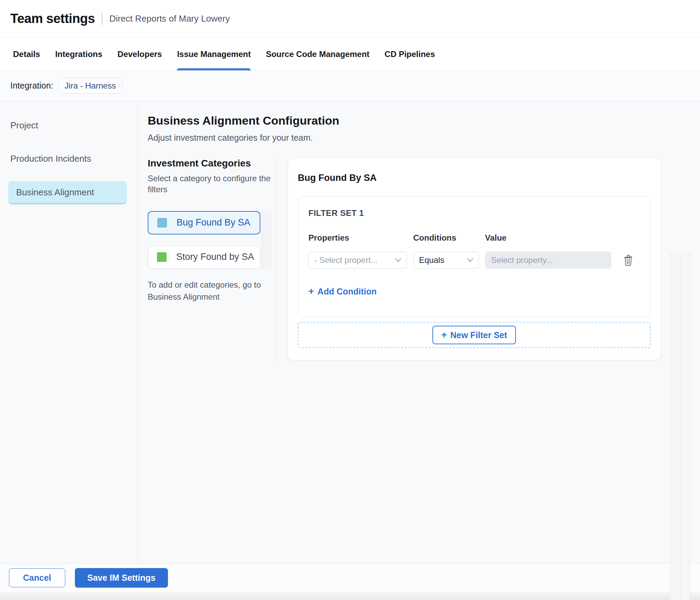 This screenshot has height=600, width=700. I want to click on cancel-button: Cancel, so click(37, 578).